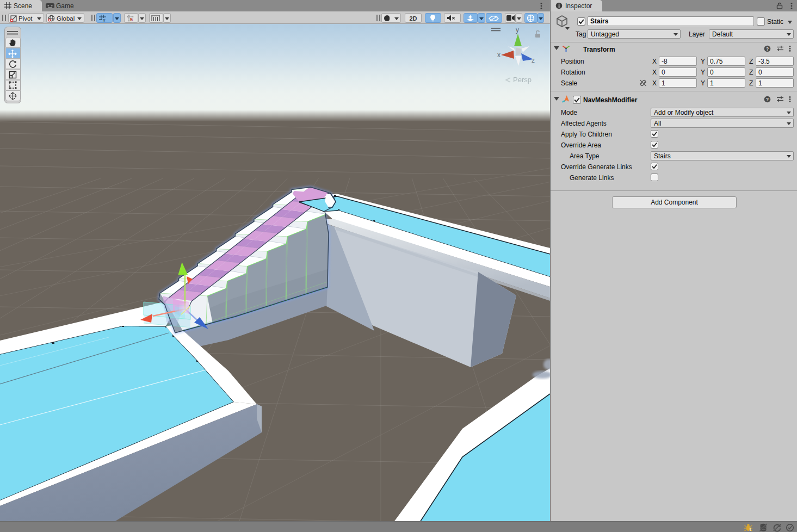 The height and width of the screenshot is (532, 797). I want to click on svg-text: Y, so click(104, 20).